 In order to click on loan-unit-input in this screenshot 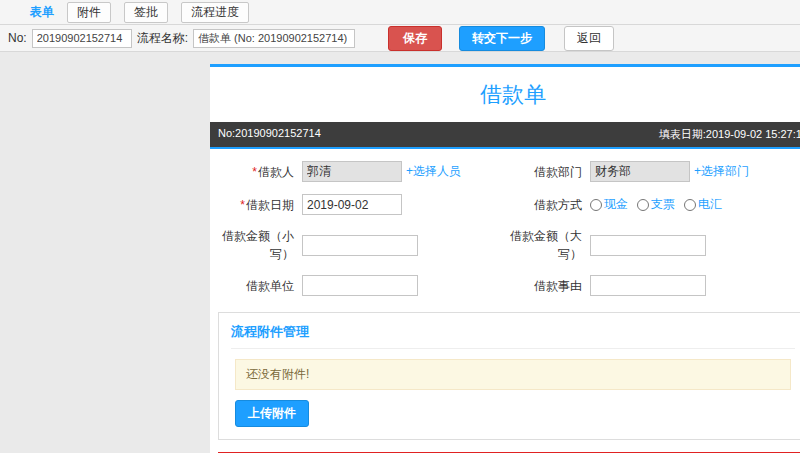, I will do `click(360, 286)`.